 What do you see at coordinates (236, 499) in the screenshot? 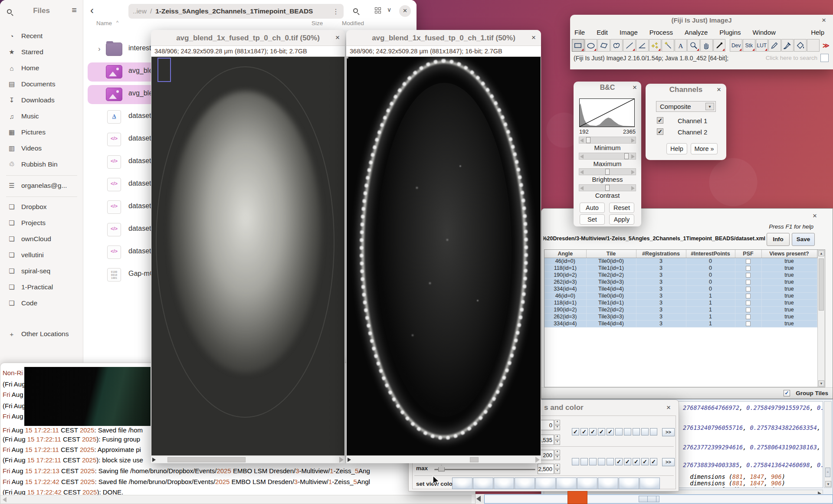
I see `log-horizontal-scrollbar` at bounding box center [236, 499].